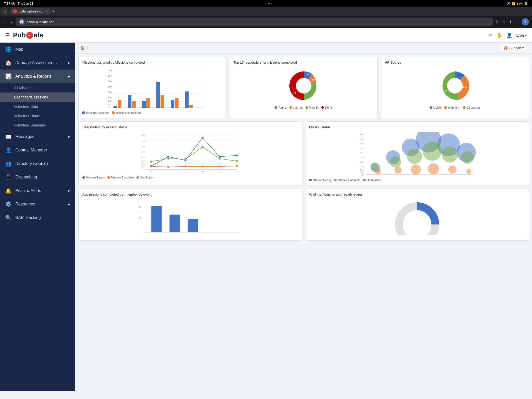  What do you see at coordinates (417, 153) in the screenshot?
I see `mission-status-chart: Mission status 500 450 400 350 300 250 2…` at bounding box center [417, 153].